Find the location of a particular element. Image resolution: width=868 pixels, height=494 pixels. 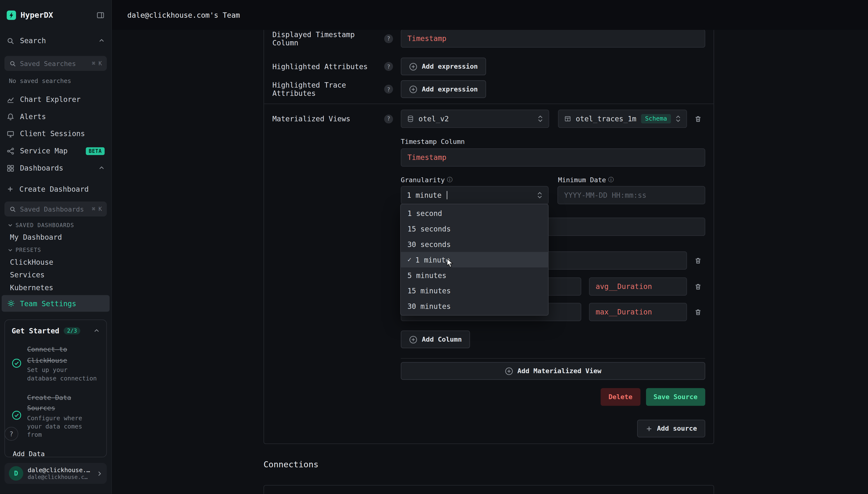

form-row-highlighted-attributes: Highlighted Attributes ? Add expression is located at coordinates (489, 66).